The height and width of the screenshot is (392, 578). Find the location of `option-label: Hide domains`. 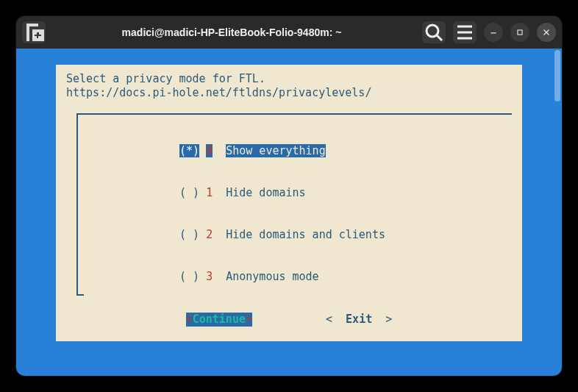

option-label: Hide domains is located at coordinates (265, 193).